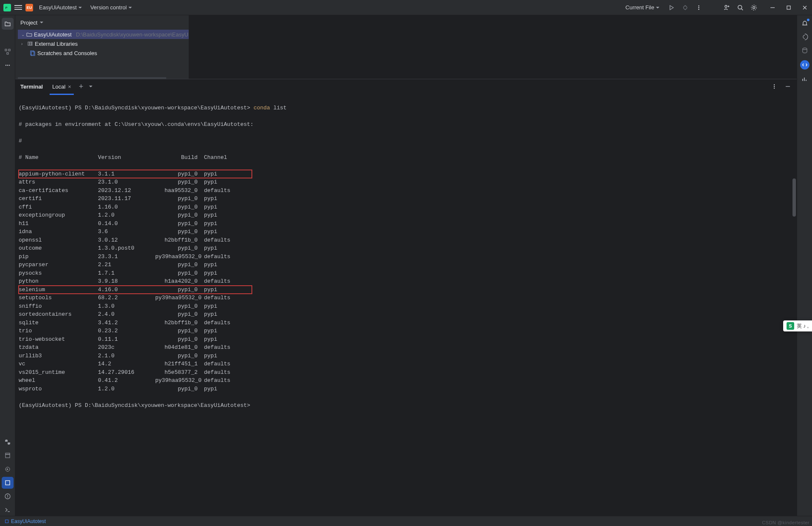 The width and height of the screenshot is (812, 526). Describe the element at coordinates (699, 8) in the screenshot. I see `more-icon` at that location.